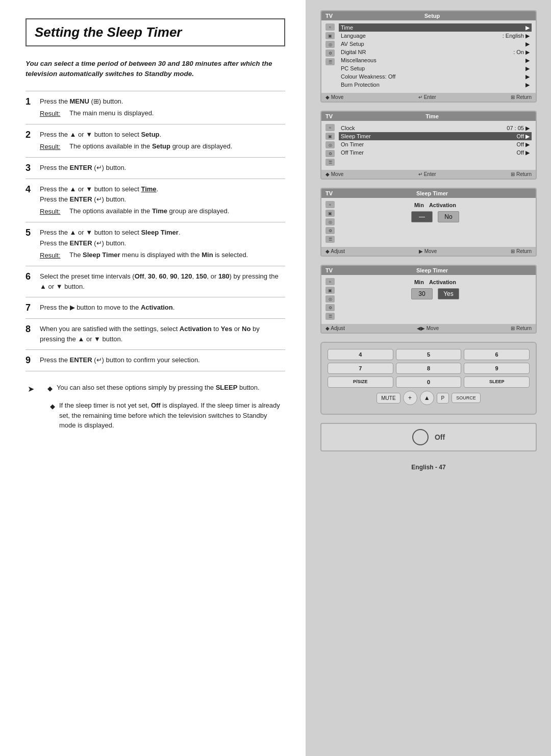 The width and height of the screenshot is (551, 756). What do you see at coordinates (429, 222) in the screenshot?
I see `tv-body-sleep1: ≈ ▣ ◎ ⚙ ☰ Min Activation — No` at bounding box center [429, 222].